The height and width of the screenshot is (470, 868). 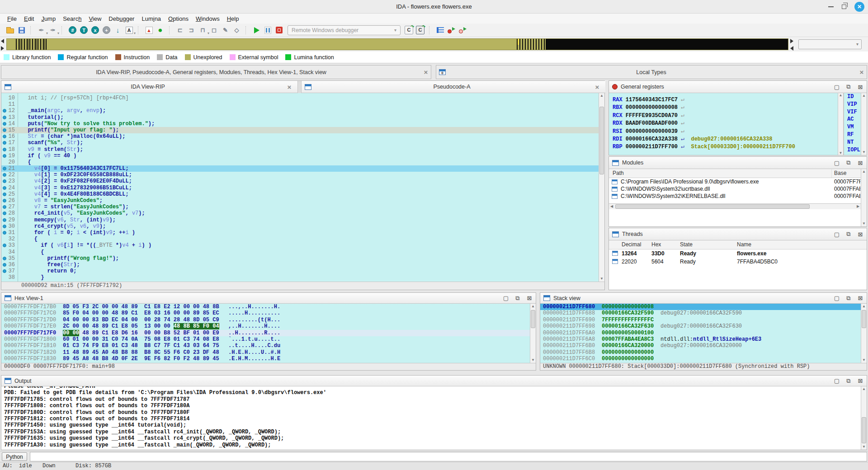 What do you see at coordinates (859, 7) in the screenshot?
I see `close-icon: ✕` at bounding box center [859, 7].